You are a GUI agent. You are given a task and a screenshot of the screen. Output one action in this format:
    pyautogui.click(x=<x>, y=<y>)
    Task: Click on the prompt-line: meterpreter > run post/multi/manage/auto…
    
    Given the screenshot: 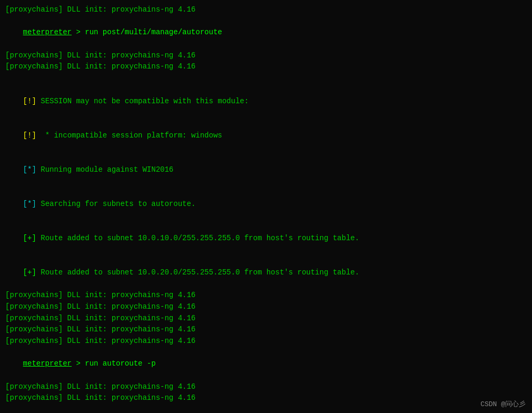 What is the action you would take?
    pyautogui.click(x=266, y=33)
    